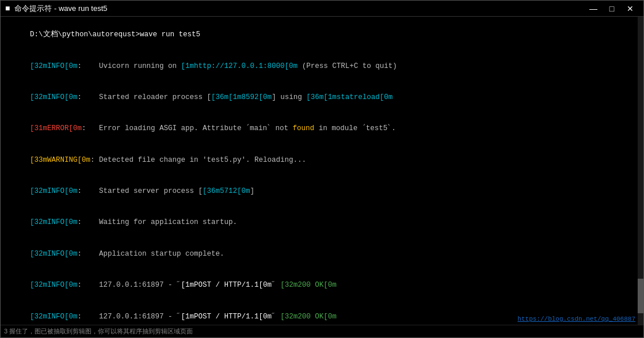  What do you see at coordinates (612, 9) in the screenshot?
I see `maximize-button: □` at bounding box center [612, 9].